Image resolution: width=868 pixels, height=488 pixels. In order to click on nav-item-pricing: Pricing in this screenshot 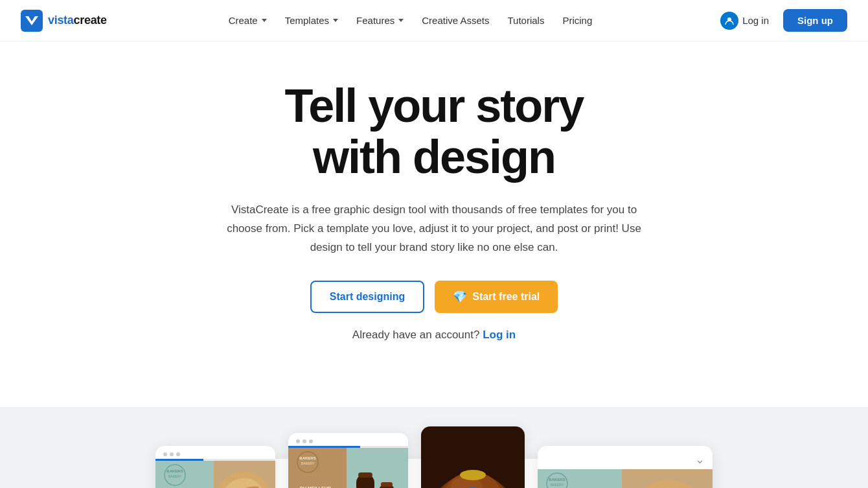, I will do `click(577, 21)`.